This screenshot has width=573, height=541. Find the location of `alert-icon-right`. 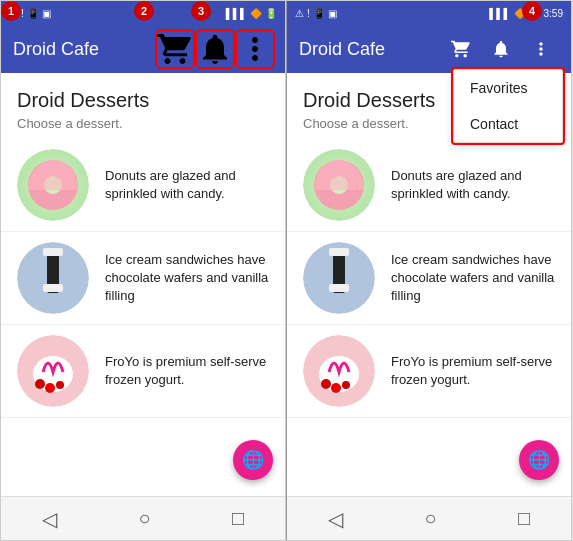

alert-icon-right is located at coordinates (501, 49).